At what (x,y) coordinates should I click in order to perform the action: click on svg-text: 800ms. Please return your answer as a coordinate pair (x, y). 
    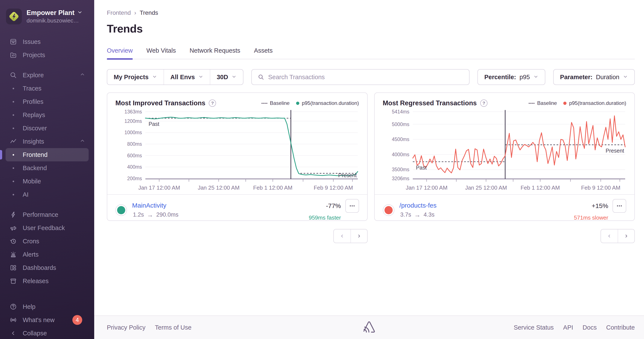
    Looking at the image, I should click on (134, 144).